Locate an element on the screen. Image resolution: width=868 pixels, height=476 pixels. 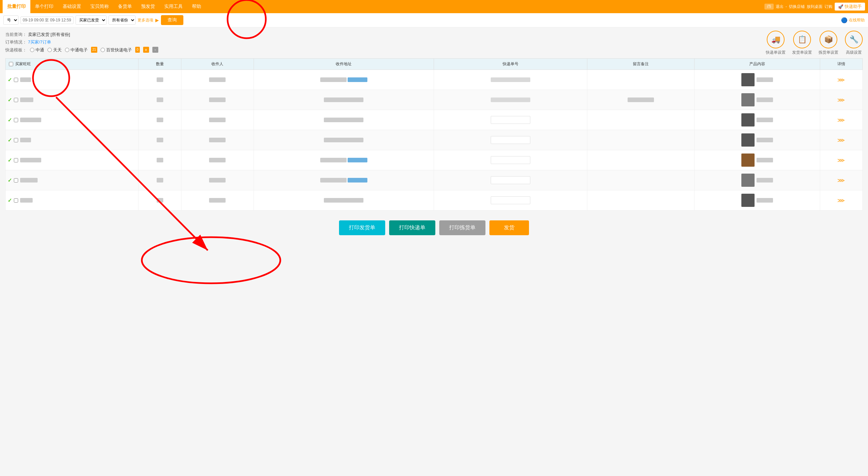
print-express-btn: 打印快递单 is located at coordinates (412, 228).